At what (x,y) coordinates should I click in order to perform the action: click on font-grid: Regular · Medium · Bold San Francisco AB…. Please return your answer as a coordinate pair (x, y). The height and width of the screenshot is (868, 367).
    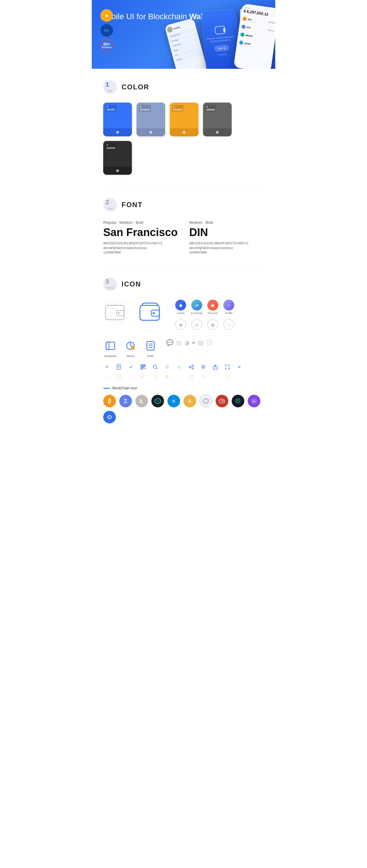
    Looking at the image, I should click on (184, 237).